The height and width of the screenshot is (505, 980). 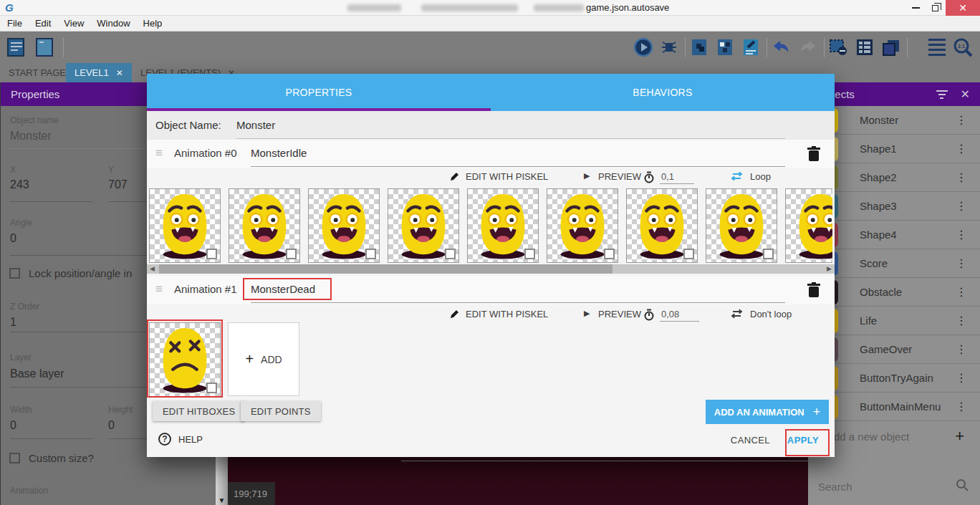 I want to click on close-panel-icon: ✕, so click(x=966, y=95).